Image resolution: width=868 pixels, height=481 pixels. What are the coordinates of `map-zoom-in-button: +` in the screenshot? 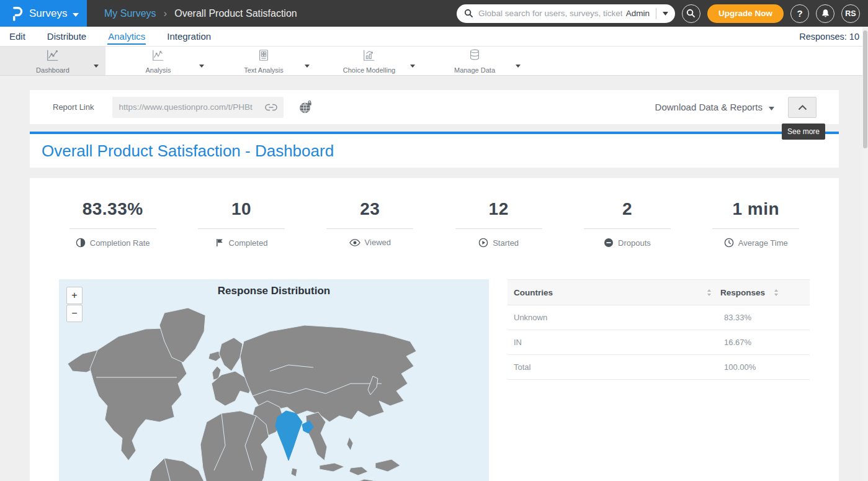 It's located at (74, 295).